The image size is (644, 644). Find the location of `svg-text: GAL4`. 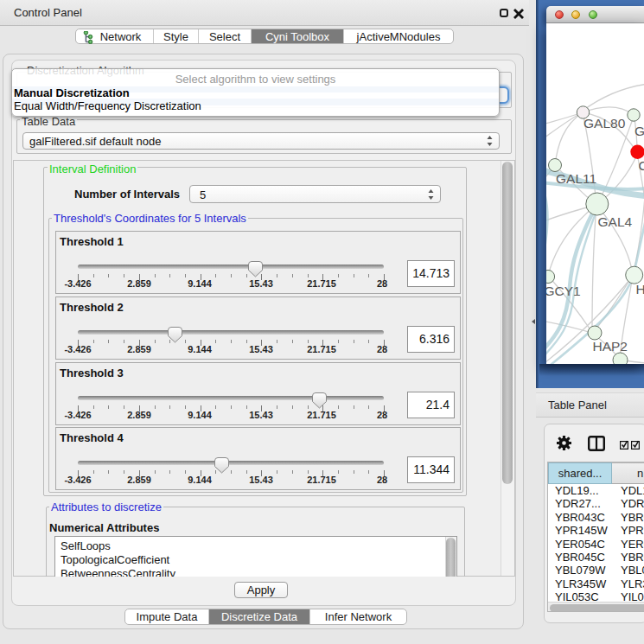

svg-text: GAL4 is located at coordinates (615, 221).